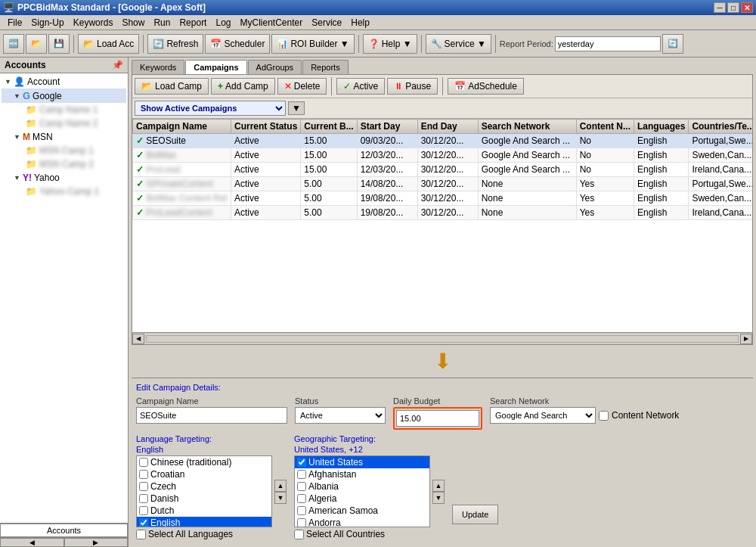  Describe the element at coordinates (280, 498) in the screenshot. I see `lang-scroll-down: ▼` at that location.